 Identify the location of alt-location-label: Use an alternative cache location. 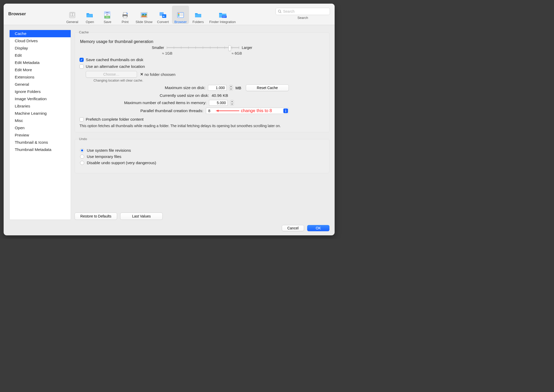
(115, 67).